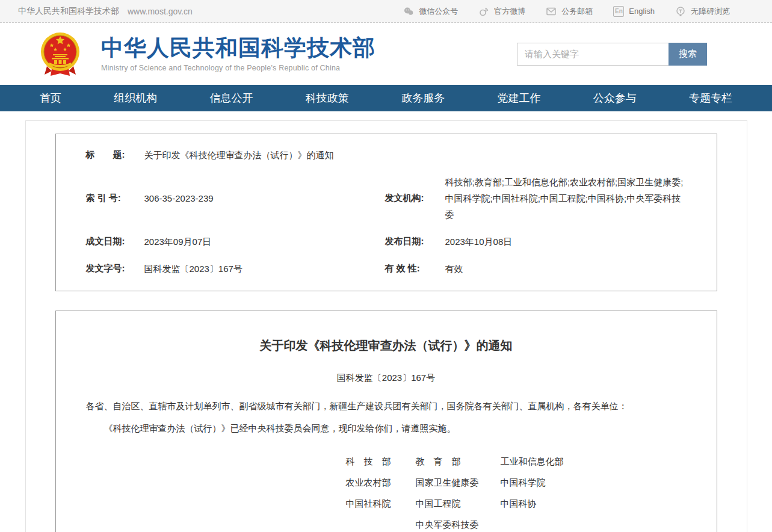 This screenshot has height=532, width=772. Describe the element at coordinates (135, 98) in the screenshot. I see `nav-item-organization: 组织机构` at that location.